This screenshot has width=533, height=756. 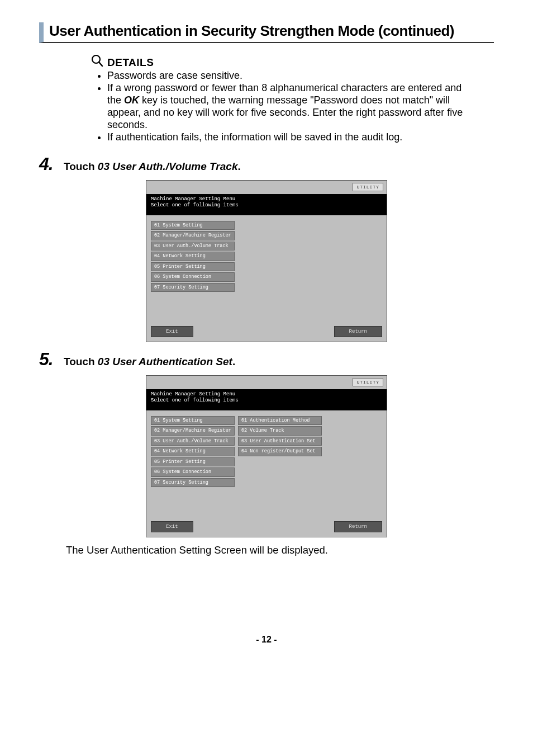 I want to click on menu-user-auth-set: 03 User Authentication Set, so click(x=280, y=442).